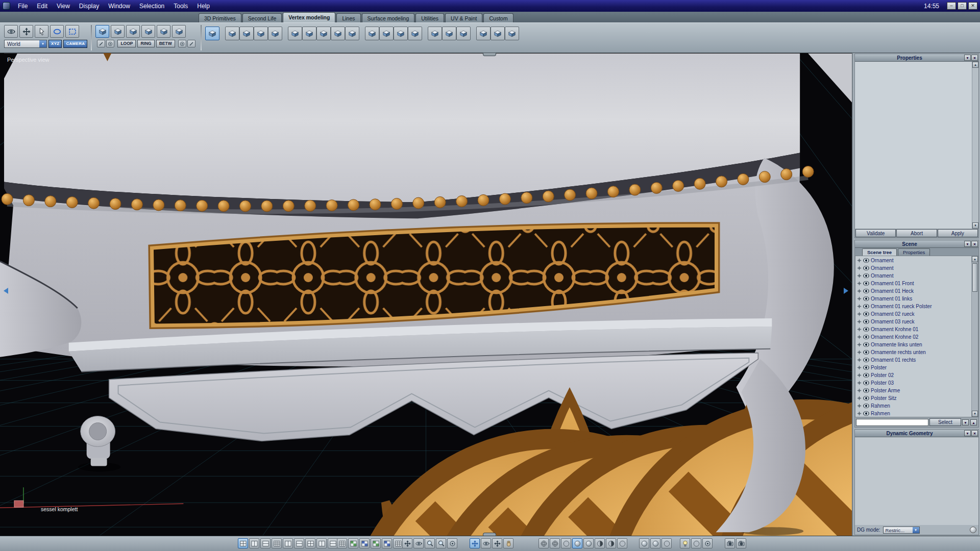 The height and width of the screenshot is (551, 980). What do you see at coordinates (951, 6) in the screenshot?
I see `minimize-button: –` at bounding box center [951, 6].